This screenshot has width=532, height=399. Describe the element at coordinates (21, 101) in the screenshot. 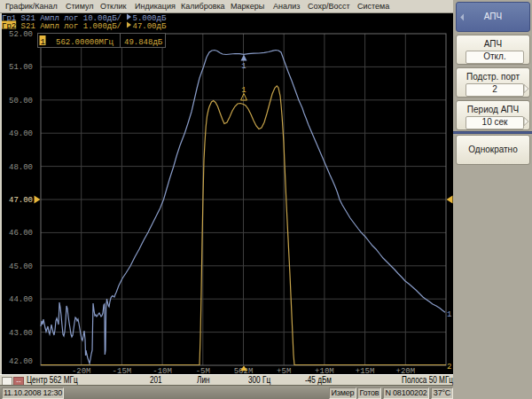

I see `svg-text: 50.00` at that location.